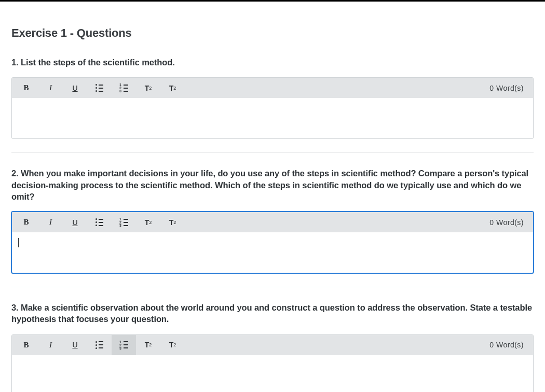 This screenshot has width=545, height=392. Describe the element at coordinates (272, 185) in the screenshot. I see `question-prompt: 2. When you make important decisions in …` at that location.